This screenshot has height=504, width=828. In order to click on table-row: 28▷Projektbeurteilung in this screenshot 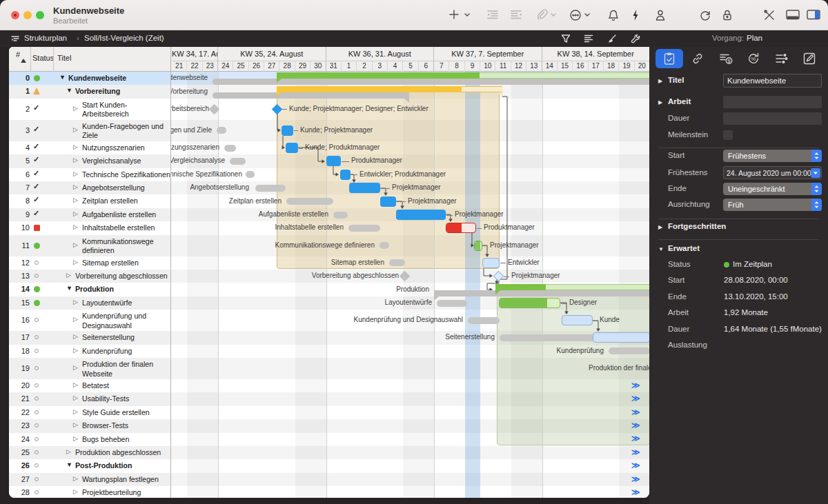, I will do `click(90, 492)`.